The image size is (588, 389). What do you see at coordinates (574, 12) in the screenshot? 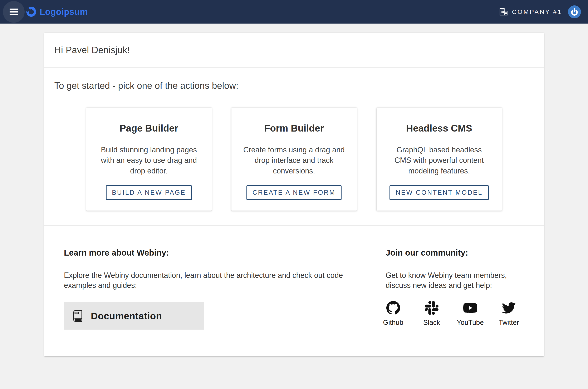
I see `user-avatar-button` at bounding box center [574, 12].